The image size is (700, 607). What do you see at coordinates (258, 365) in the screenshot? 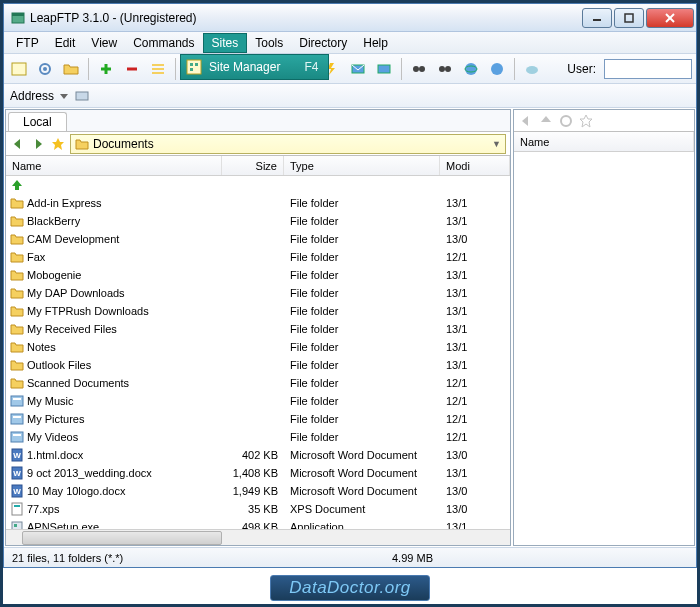
I see `list-item: Outlook FilesFile folder13/1` at bounding box center [258, 365].